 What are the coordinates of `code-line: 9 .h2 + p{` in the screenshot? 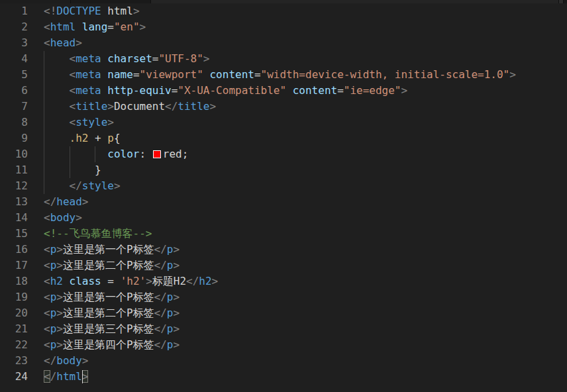 It's located at (284, 138).